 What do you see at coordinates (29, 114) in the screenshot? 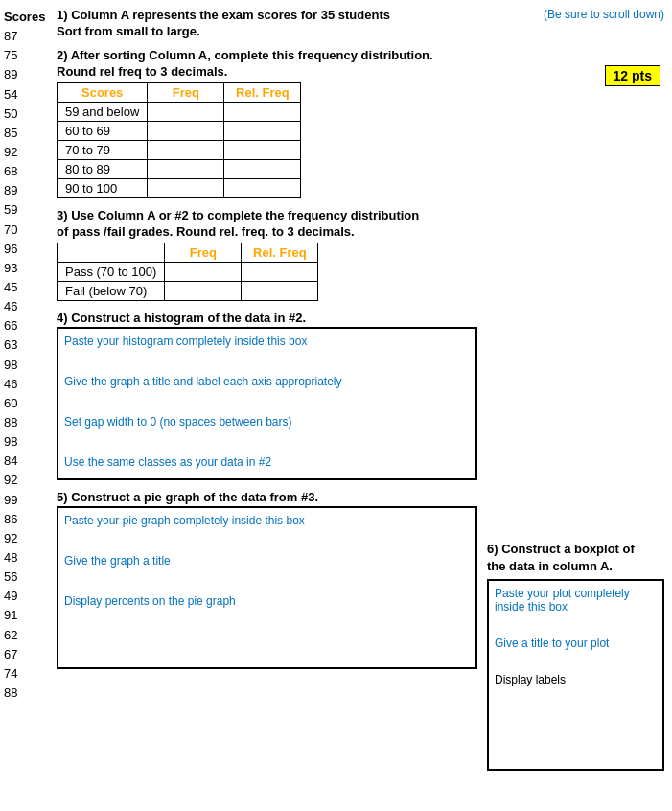
I see `score-value: 50` at bounding box center [29, 114].